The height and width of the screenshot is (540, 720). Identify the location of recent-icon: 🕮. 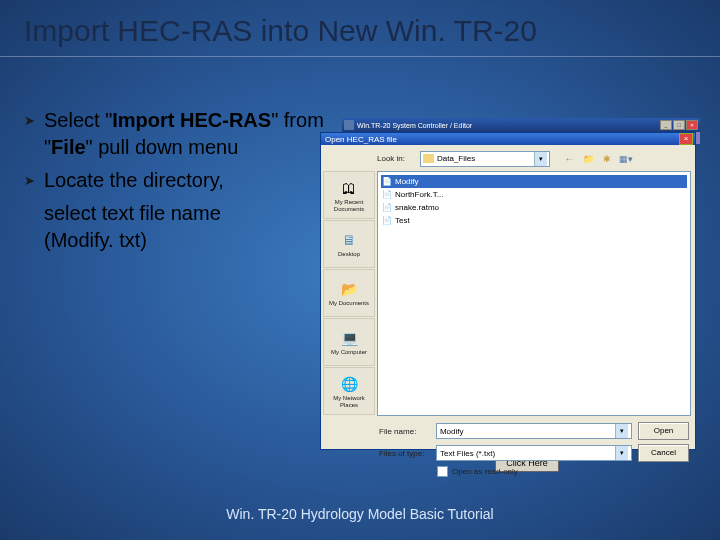
(349, 188).